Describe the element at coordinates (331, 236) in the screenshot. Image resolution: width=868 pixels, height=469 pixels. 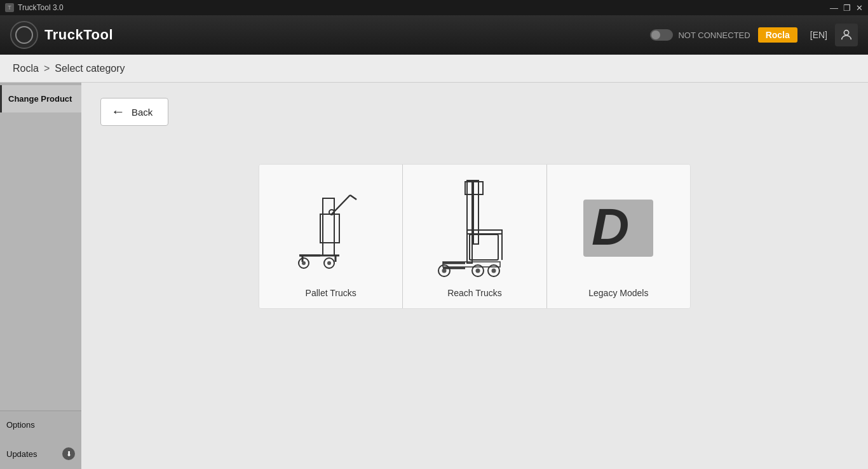
I see `category-item-pallet-trucks: Pallet Trucks` at that location.